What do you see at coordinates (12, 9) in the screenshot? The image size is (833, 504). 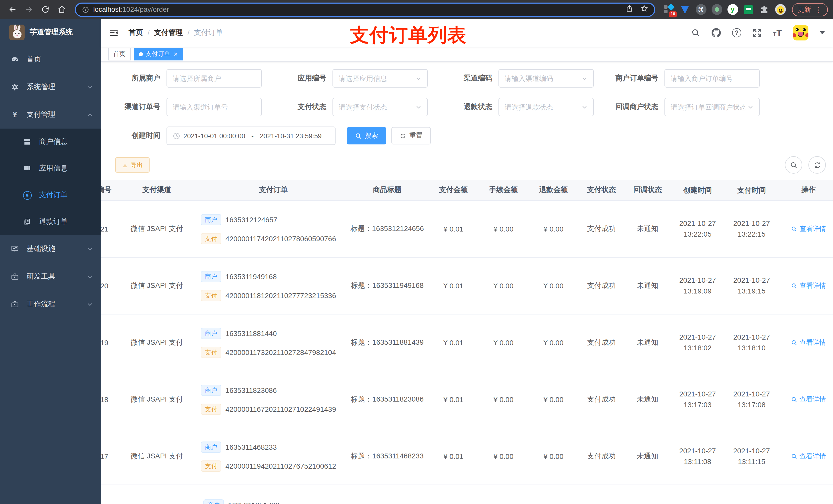 I see `browser-back-button` at bounding box center [12, 9].